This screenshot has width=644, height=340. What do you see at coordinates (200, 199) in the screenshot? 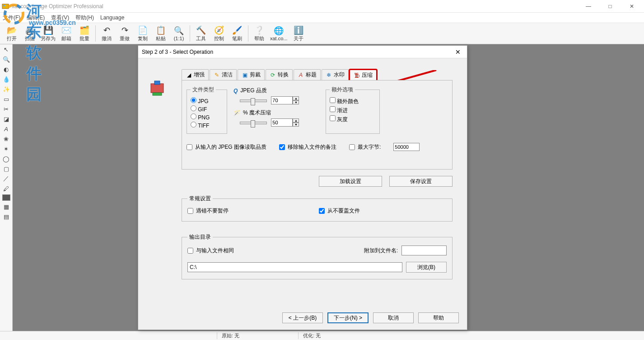
I see `general-legend: 常规设置` at bounding box center [200, 199].